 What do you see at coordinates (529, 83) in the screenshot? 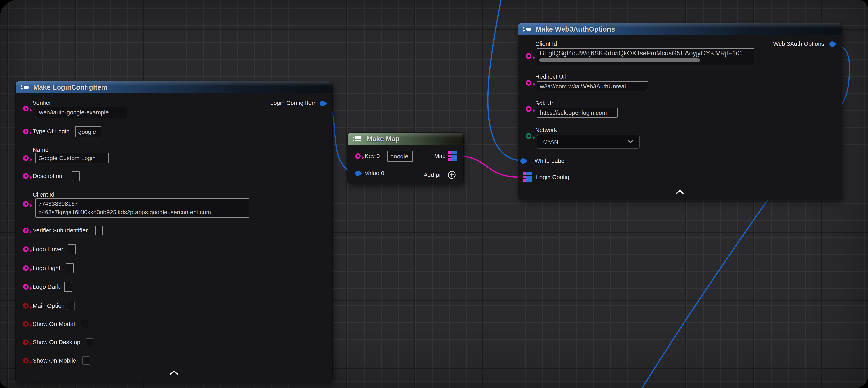
I see `redirect-url-pin` at bounding box center [529, 83].